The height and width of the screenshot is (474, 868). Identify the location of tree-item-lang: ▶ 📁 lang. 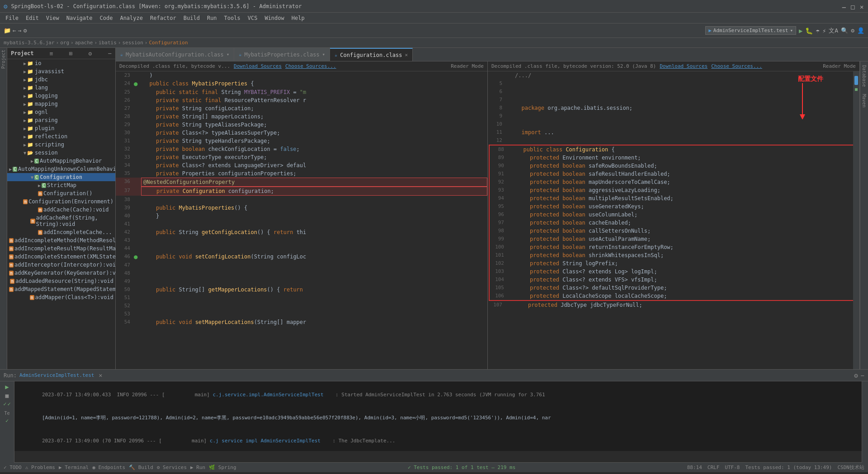
(61, 88).